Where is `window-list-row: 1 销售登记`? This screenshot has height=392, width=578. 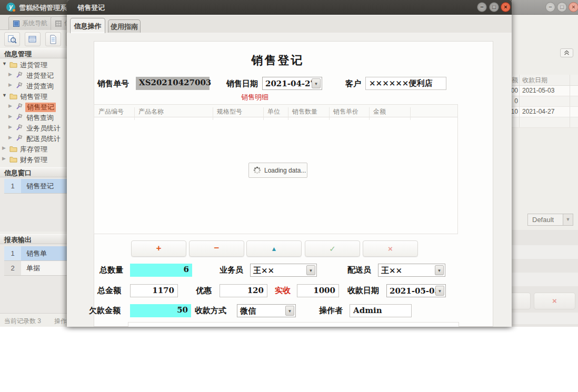
window-list-row: 1 销售登记 is located at coordinates (36, 186).